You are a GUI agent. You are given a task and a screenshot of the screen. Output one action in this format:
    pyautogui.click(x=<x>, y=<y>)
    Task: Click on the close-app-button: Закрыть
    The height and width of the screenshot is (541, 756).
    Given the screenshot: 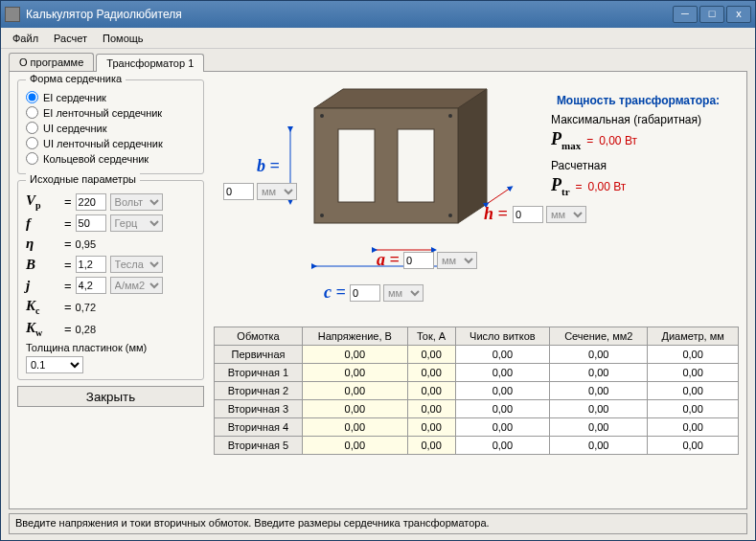 What is the action you would take?
    pyautogui.click(x=111, y=396)
    